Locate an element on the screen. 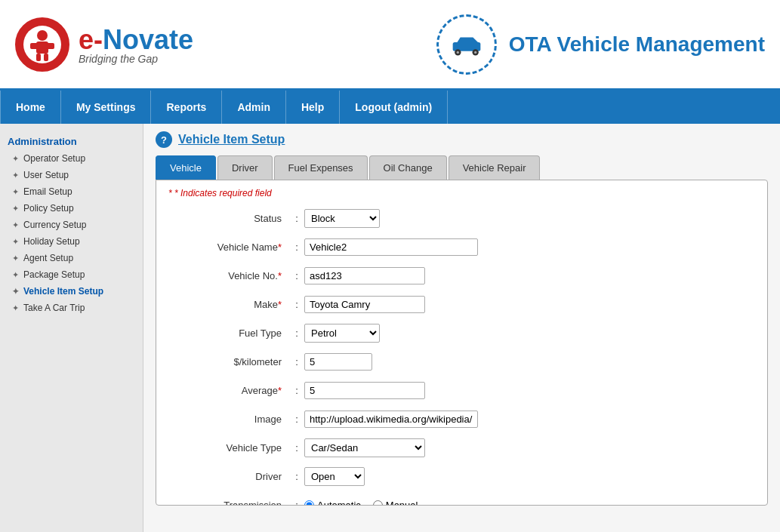 Image resolution: width=780 pixels, height=532 pixels. main-nav: Home My Settings Reports Admin Help Logo… is located at coordinates (390, 107).